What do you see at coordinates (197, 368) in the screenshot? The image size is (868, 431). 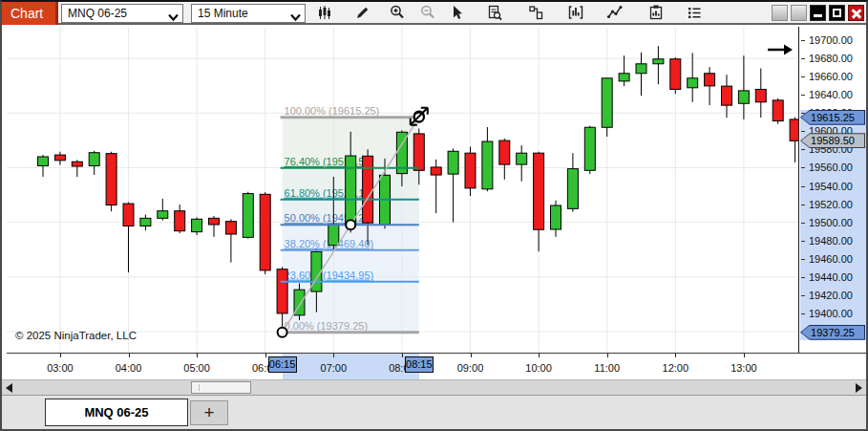 I see `time-tick-label: 05:00` at bounding box center [197, 368].